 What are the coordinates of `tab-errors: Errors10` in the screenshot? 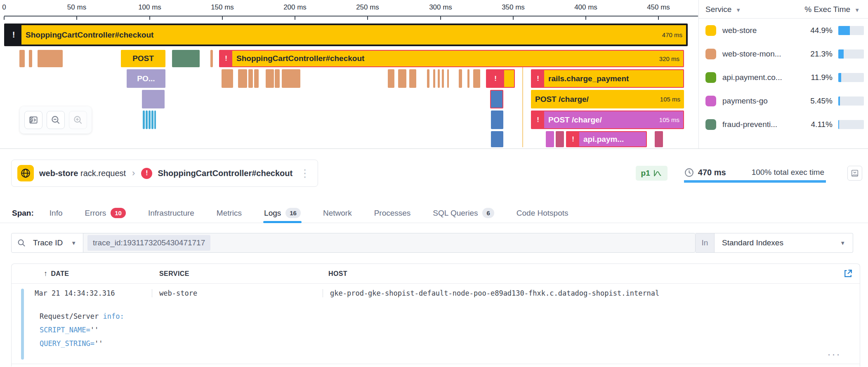 It's located at (105, 213).